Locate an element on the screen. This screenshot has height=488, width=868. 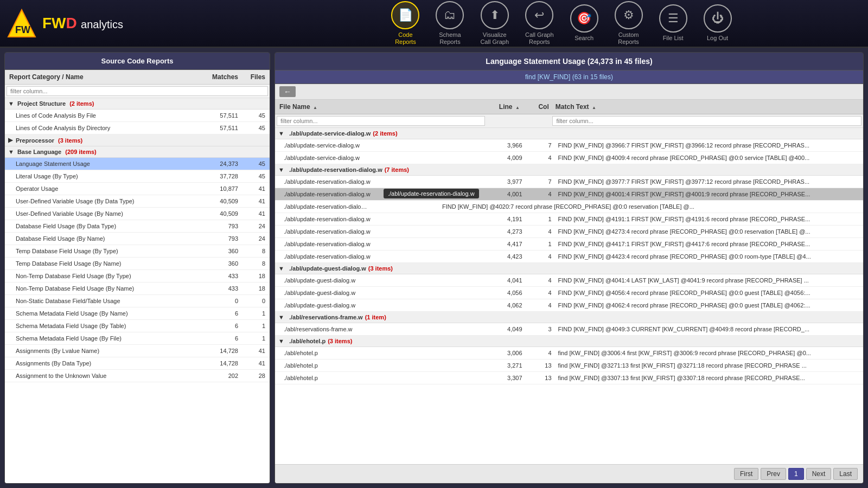
r-section-ehotel: ▼ ./abl/ehotel.p (3 items) is located at coordinates (569, 342).